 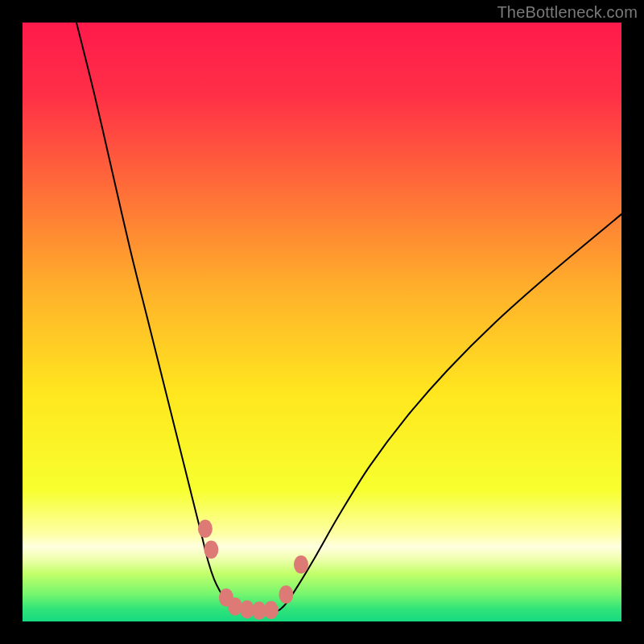 What do you see at coordinates (567, 13) in the screenshot?
I see `watermark-text: TheBottleneck.com` at bounding box center [567, 13].